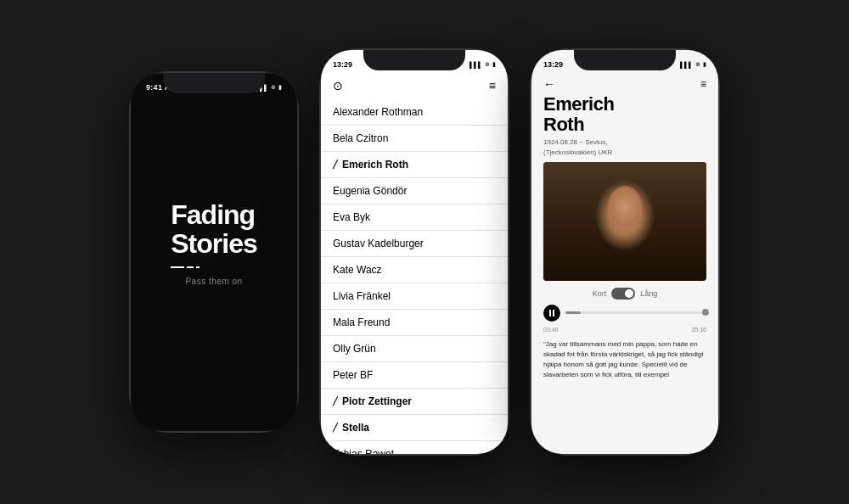  Describe the element at coordinates (549, 84) in the screenshot. I see `back-button: ←` at that location.